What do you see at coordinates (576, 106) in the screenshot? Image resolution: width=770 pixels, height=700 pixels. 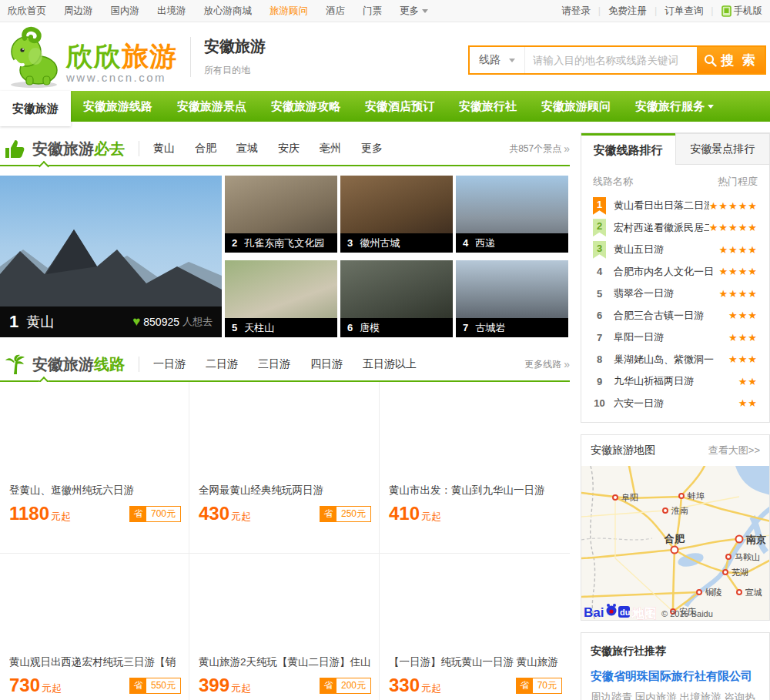 I see `nav-item-6: 安徽旅游顾问` at bounding box center [576, 106].